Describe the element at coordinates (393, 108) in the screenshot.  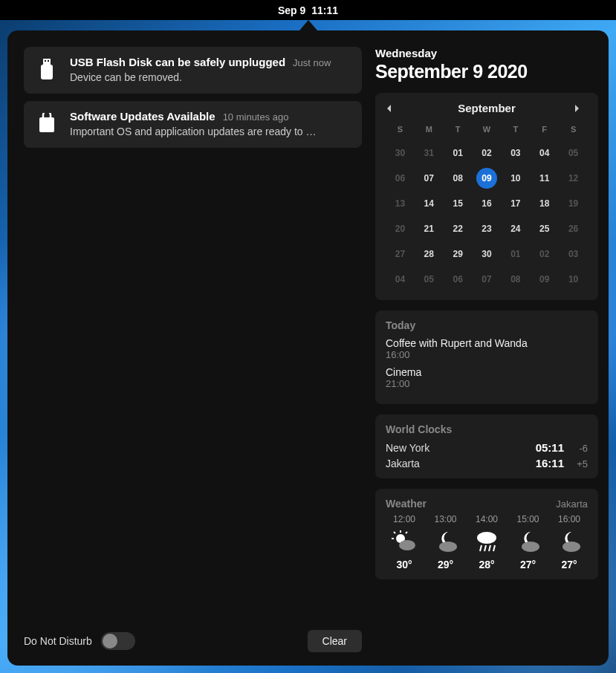
I see `calendar-prev-button` at that location.